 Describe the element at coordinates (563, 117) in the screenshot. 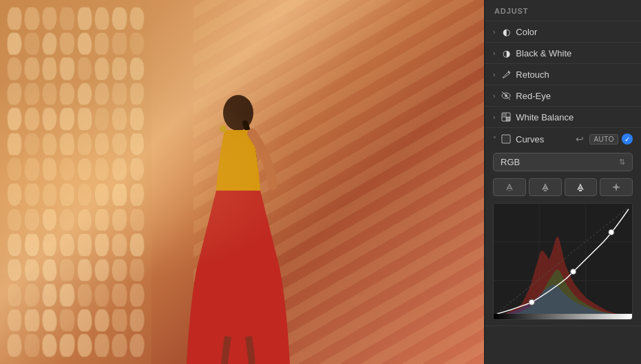

I see `white-balance-item: › White Balance` at that location.